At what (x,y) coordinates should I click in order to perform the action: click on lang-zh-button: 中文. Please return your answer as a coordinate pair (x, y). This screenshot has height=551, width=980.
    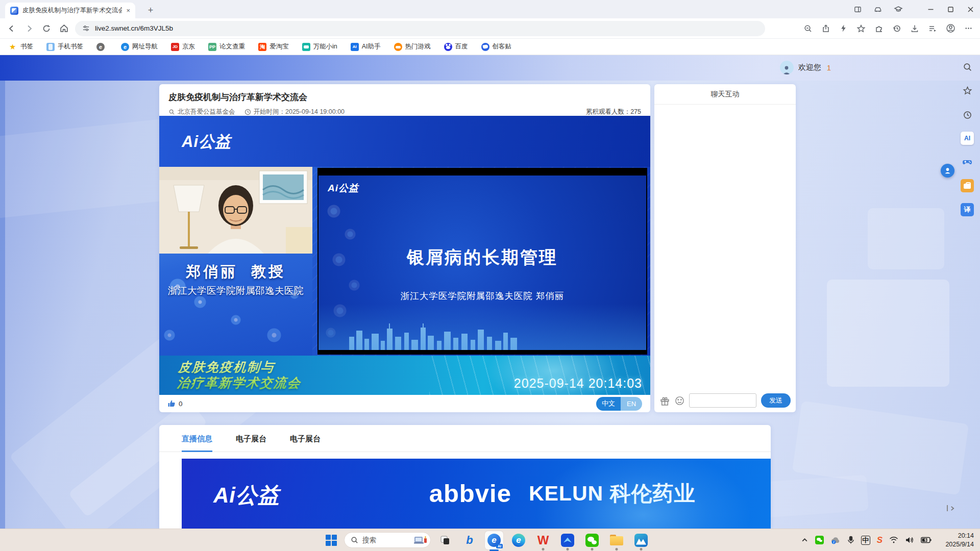
    Looking at the image, I should click on (608, 404).